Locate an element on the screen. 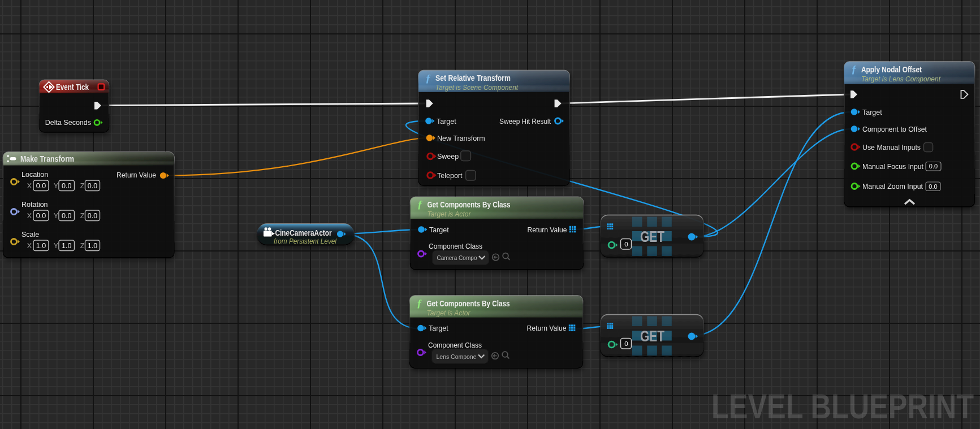 This screenshot has height=429, width=980. svg-text: Set Relative Transform is located at coordinates (473, 78).